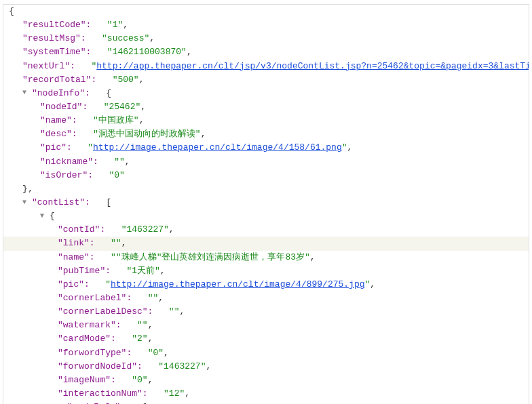  Describe the element at coordinates (266, 25) in the screenshot. I see `field-resultCode: "resultCode": "1",` at that location.